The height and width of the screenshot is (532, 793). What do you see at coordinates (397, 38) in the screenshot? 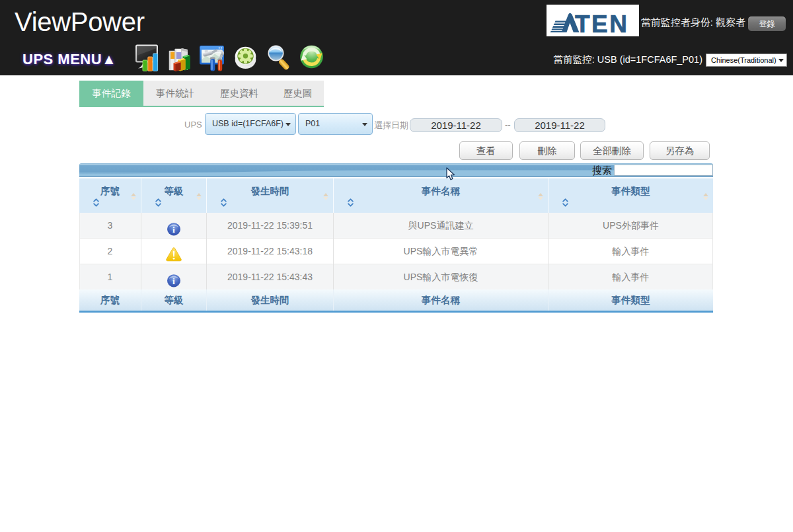
I see `top-header: ViewPower TEN 當前監控者身份: 觀察者 登錄 UPS MENU▲` at bounding box center [397, 38].